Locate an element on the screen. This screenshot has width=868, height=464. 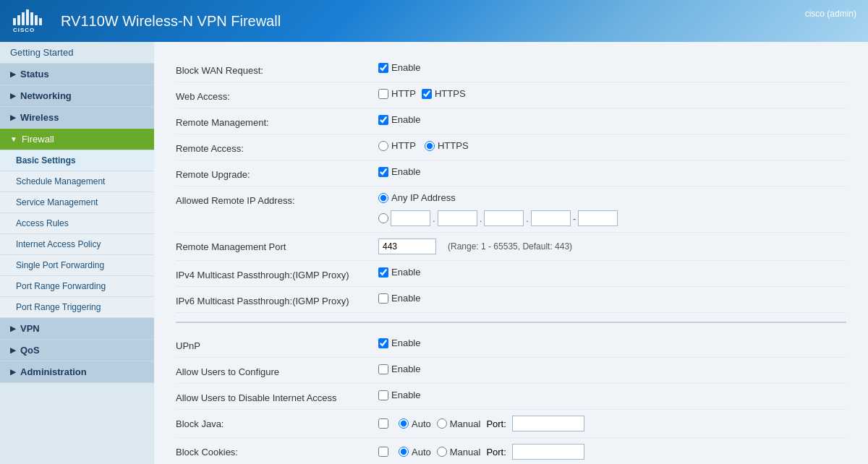
sidebar-item-wireless: ▶ Wireless is located at coordinates (77, 118).